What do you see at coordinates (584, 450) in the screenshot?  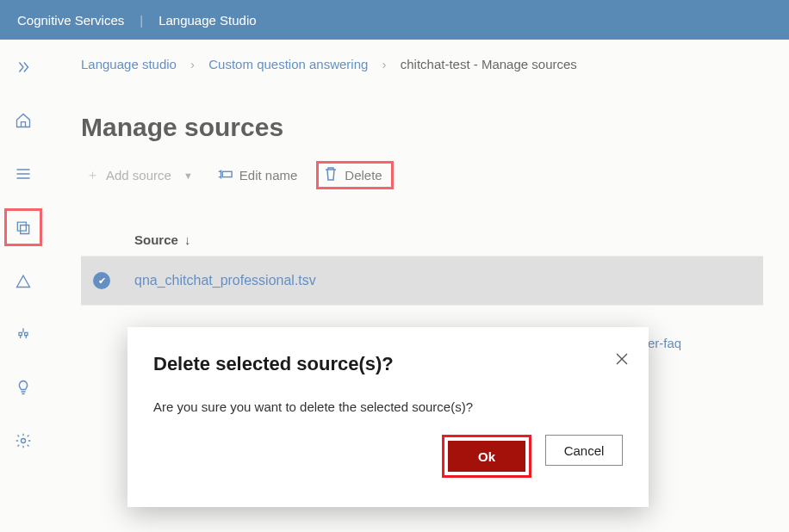 I see `cancel-button: Cancel` at bounding box center [584, 450].